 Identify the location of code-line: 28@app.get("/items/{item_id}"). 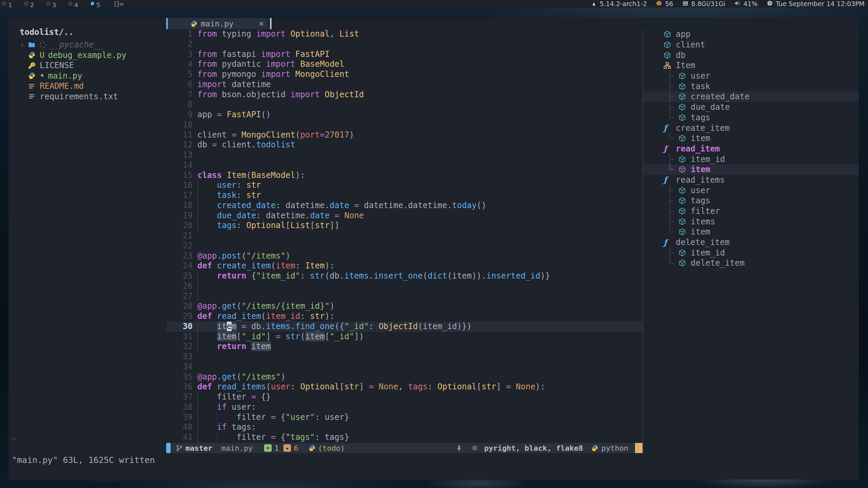
(404, 306).